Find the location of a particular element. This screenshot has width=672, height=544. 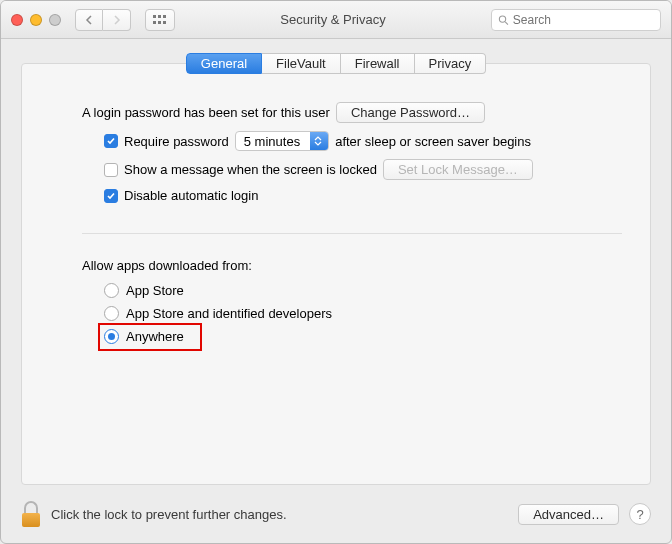

radio-identified is located at coordinates (112, 314).